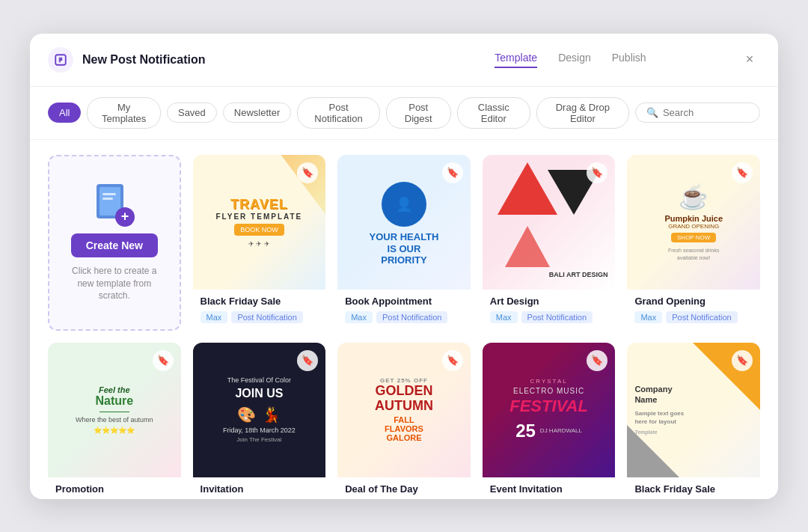 This screenshot has width=808, height=532. I want to click on template-info: Art Design Max Post Notification, so click(549, 310).